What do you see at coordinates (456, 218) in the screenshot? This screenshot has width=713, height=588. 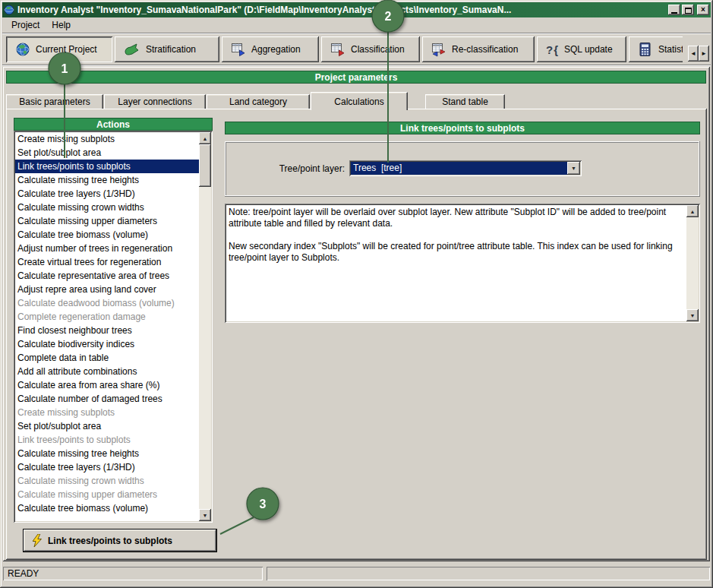 I see `note-paragraph: Note: tree/point layer will be overlaid …` at bounding box center [456, 218].